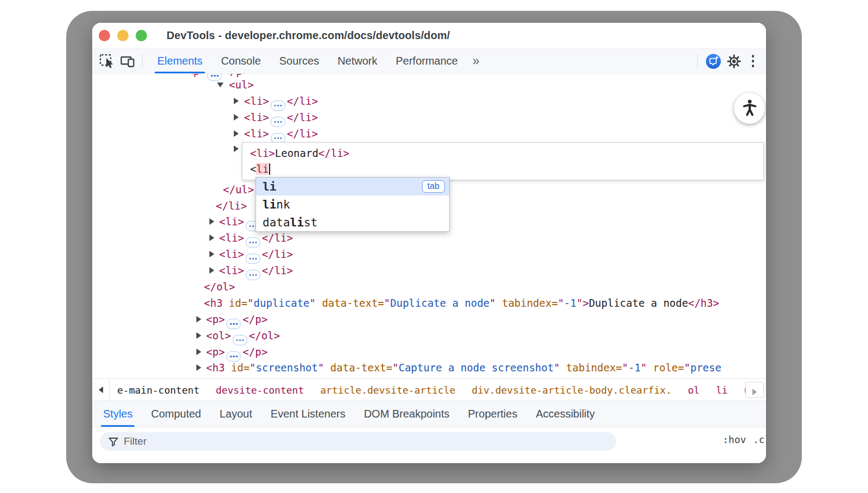 This screenshot has width=868, height=493. I want to click on breadcrumb-item: li, so click(722, 390).